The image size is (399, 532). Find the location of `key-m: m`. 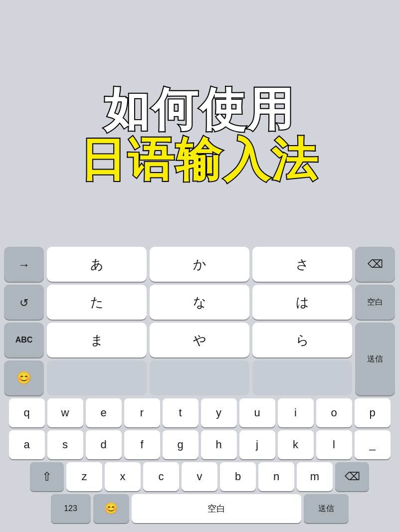

key-m: m is located at coordinates (315, 477).